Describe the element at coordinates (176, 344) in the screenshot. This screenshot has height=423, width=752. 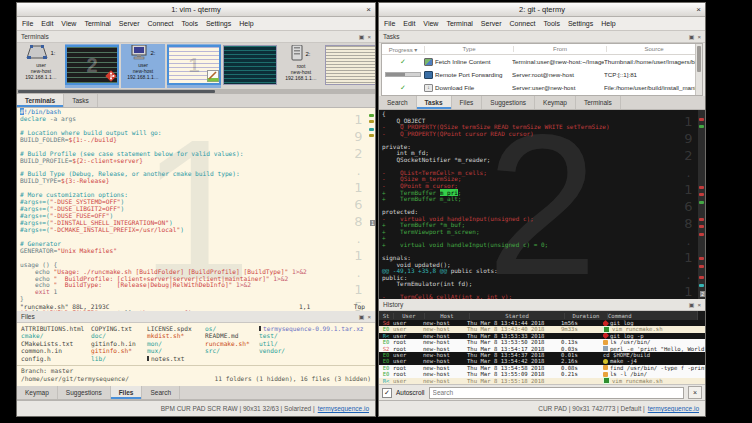
I see `file-entry: mon/` at that location.